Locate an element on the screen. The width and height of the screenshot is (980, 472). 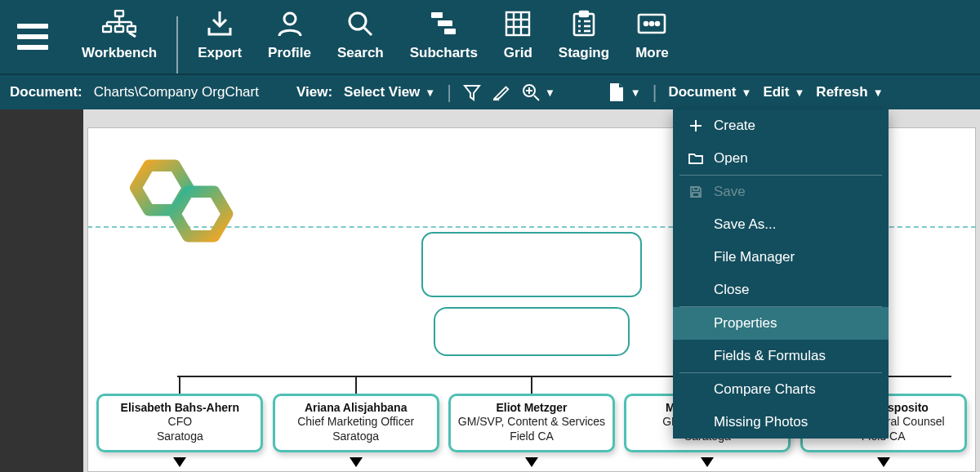
person-name: Elisabeth Bahs-Ahern is located at coordinates (180, 408).